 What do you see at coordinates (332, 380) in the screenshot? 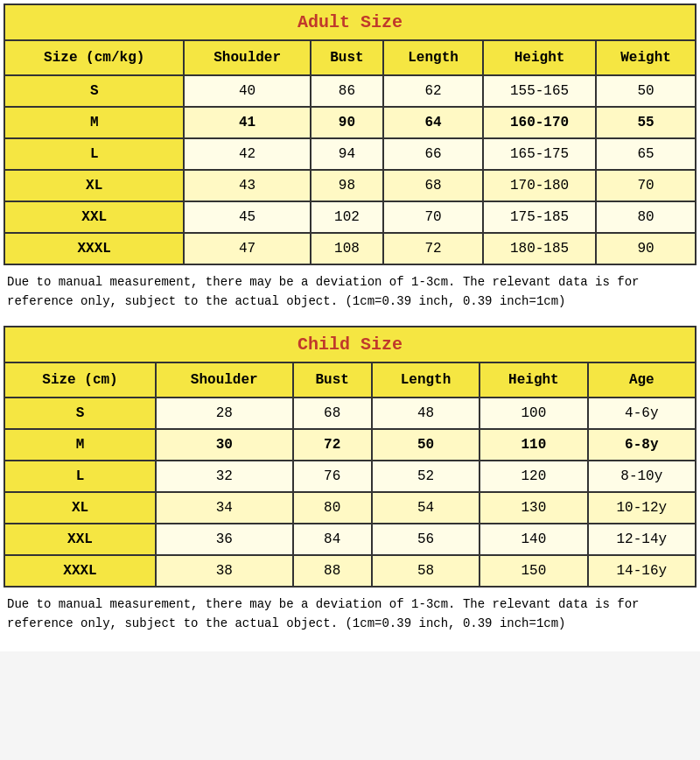
I see `child-header-2: Bust` at bounding box center [332, 380].